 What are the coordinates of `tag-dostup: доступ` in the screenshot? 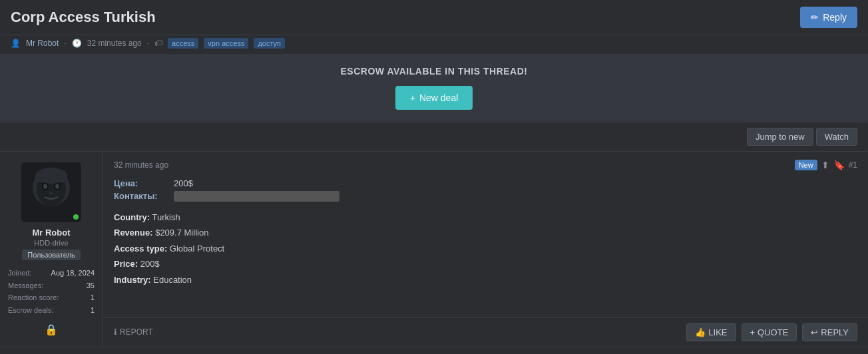 It's located at (269, 43).